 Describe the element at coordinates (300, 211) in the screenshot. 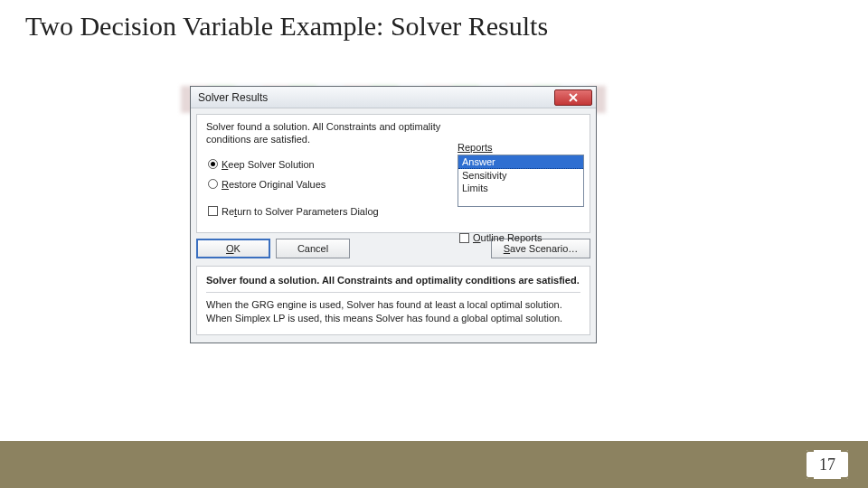

I see `checkbox-label: Return to Solver Parameters Dialog` at that location.